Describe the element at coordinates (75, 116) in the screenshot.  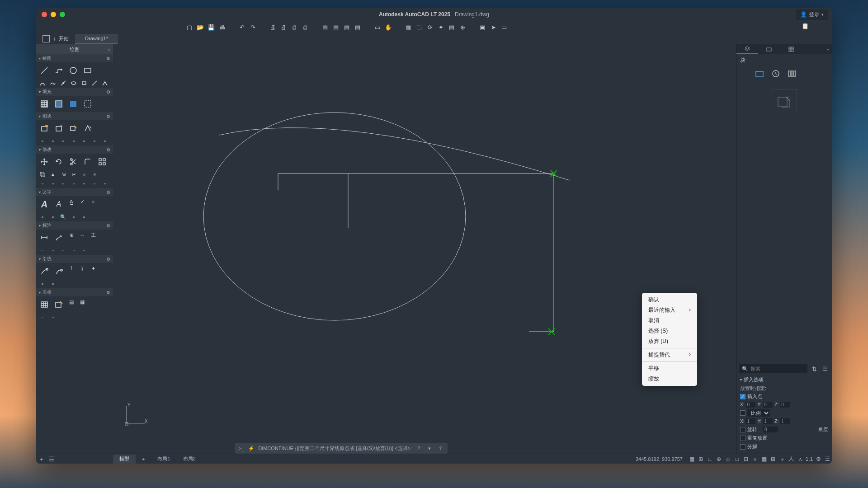
I see `section-block-header: 图块⚙` at that location.